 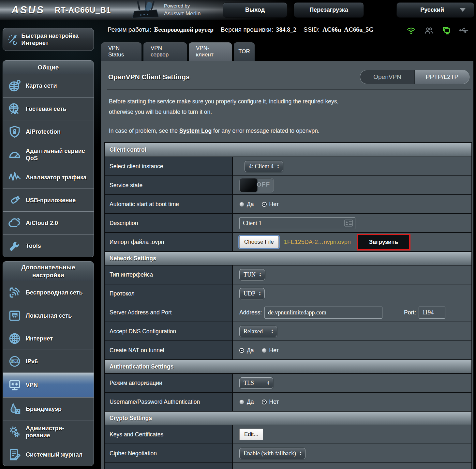 I want to click on quick-setup-label: Быстрая настройка Интернет, so click(x=56, y=39).